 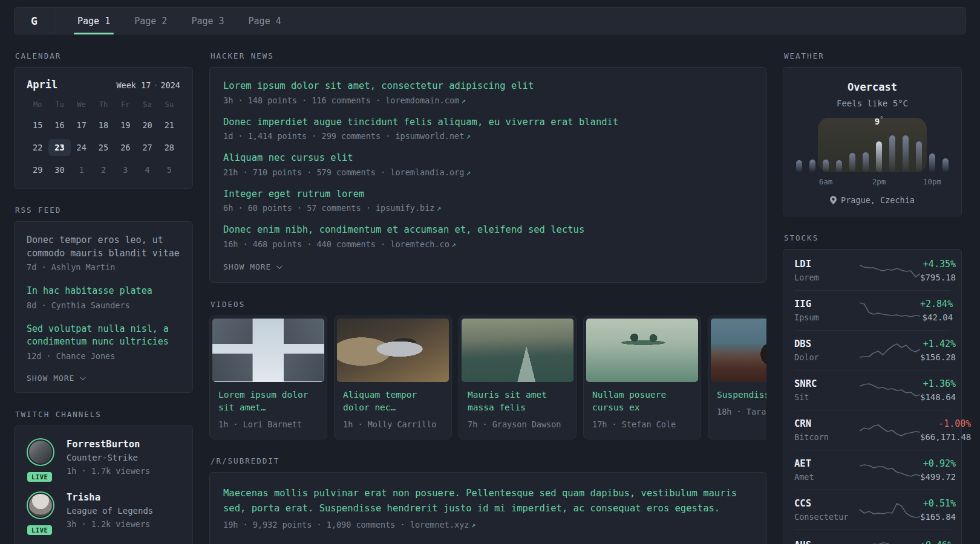 I want to click on stock-price: $795.18, so click(x=938, y=278).